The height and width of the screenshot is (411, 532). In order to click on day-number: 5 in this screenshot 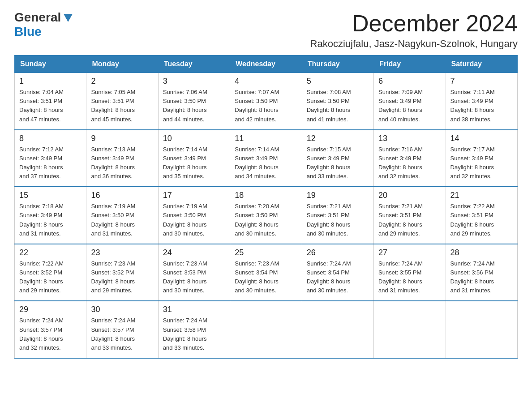, I will do `click(338, 81)`.